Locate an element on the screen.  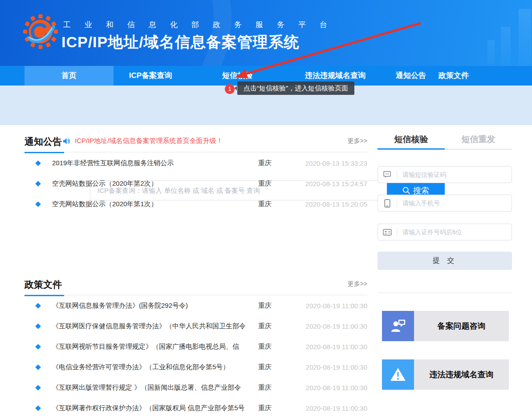
sms-code-icon is located at coordinates (387, 175).